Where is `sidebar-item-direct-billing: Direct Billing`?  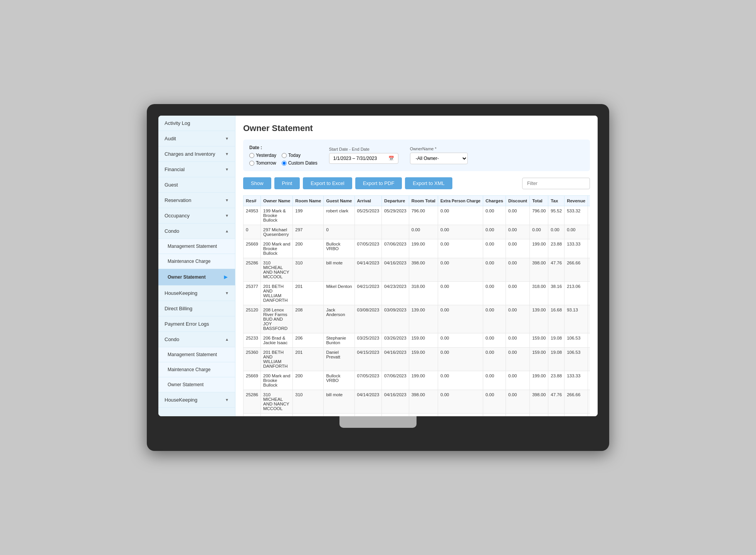
sidebar-item-direct-billing: Direct Billing is located at coordinates (197, 309).